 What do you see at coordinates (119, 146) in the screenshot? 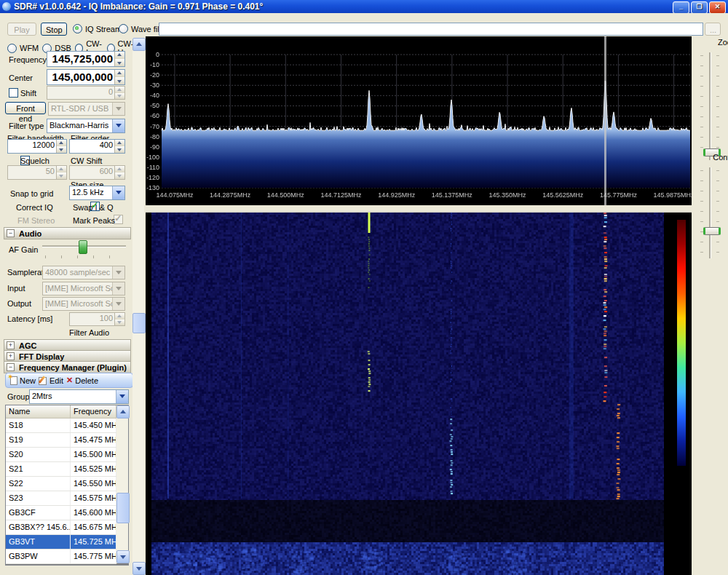
I see `filter-order-spinner` at bounding box center [119, 146].